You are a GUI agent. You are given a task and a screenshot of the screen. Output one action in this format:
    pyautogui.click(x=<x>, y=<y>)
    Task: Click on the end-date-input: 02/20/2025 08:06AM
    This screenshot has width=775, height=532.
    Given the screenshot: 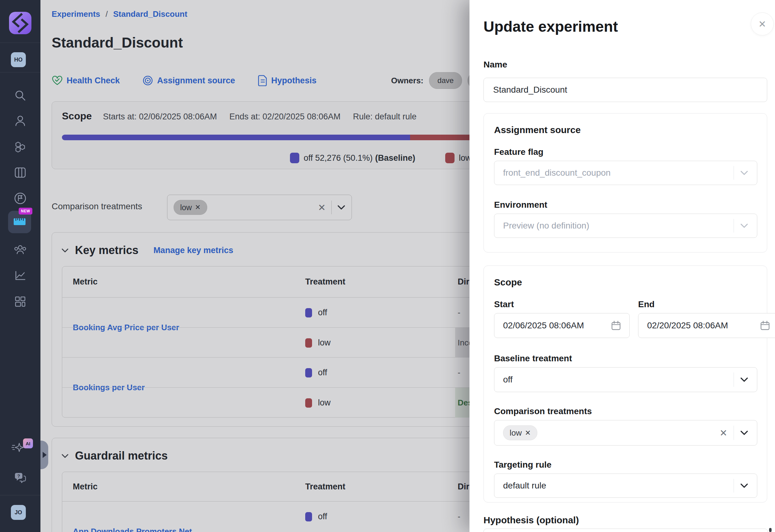 What is the action you would take?
    pyautogui.click(x=706, y=325)
    